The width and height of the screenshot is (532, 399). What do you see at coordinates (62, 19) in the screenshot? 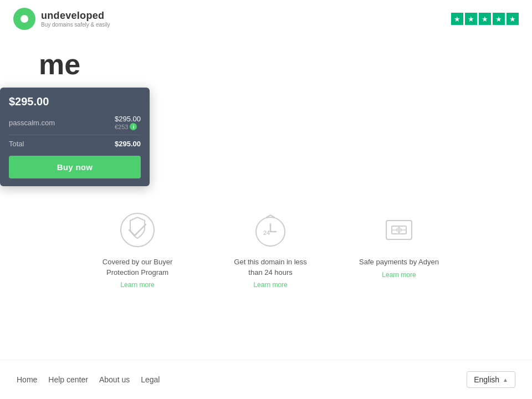
I see `logo-area: undeveloped Buy domains safely & easily` at bounding box center [62, 19].